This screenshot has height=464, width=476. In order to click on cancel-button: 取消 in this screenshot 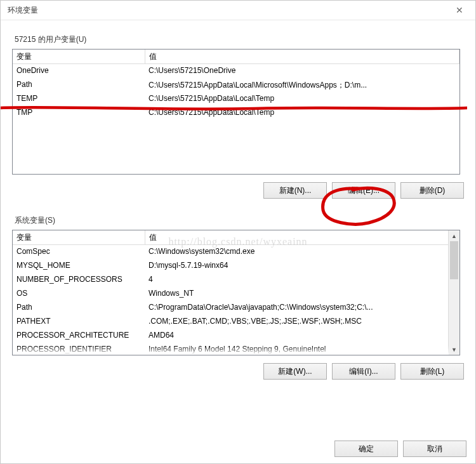, I will do `click(435, 449)`.